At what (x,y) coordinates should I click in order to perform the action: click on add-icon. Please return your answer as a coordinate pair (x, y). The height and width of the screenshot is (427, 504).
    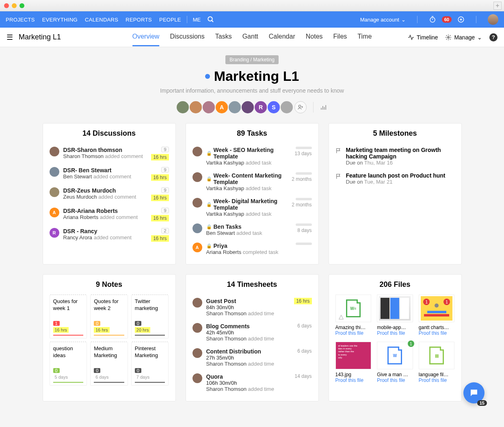
    Looking at the image, I should click on (461, 20).